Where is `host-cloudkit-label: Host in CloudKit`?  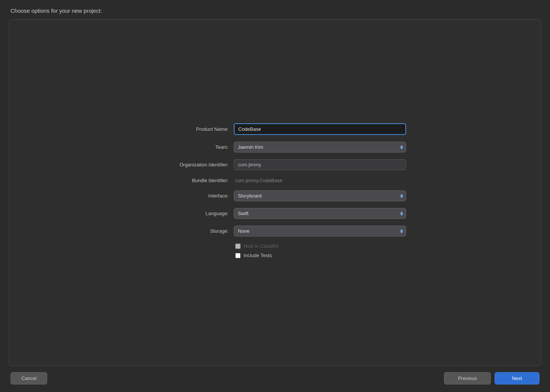
host-cloudkit-label: Host in CloudKit is located at coordinates (261, 246).